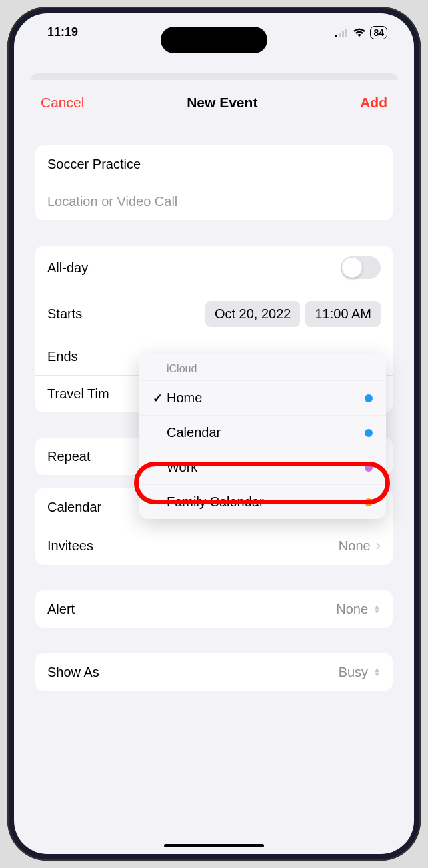  What do you see at coordinates (214, 40) in the screenshot?
I see `dynamic-island` at bounding box center [214, 40].